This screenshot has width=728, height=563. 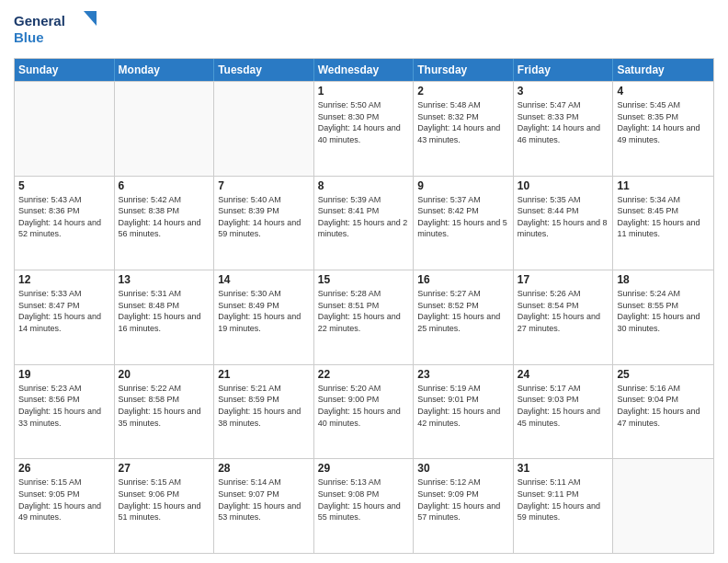 What do you see at coordinates (364, 70) in the screenshot?
I see `calendar-header-row: SundayMondayTuesdayWednesdayThursdayFrid…` at bounding box center [364, 70].